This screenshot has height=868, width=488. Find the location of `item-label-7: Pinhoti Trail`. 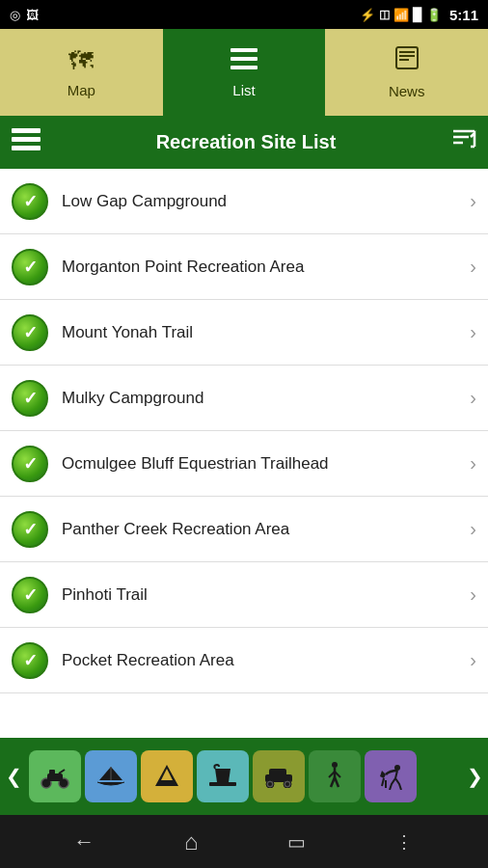

item-label-7: Pinhoti Trail is located at coordinates (266, 595).